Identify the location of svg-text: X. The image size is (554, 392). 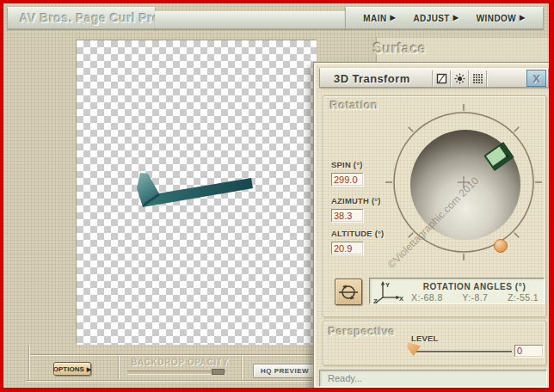
(401, 299).